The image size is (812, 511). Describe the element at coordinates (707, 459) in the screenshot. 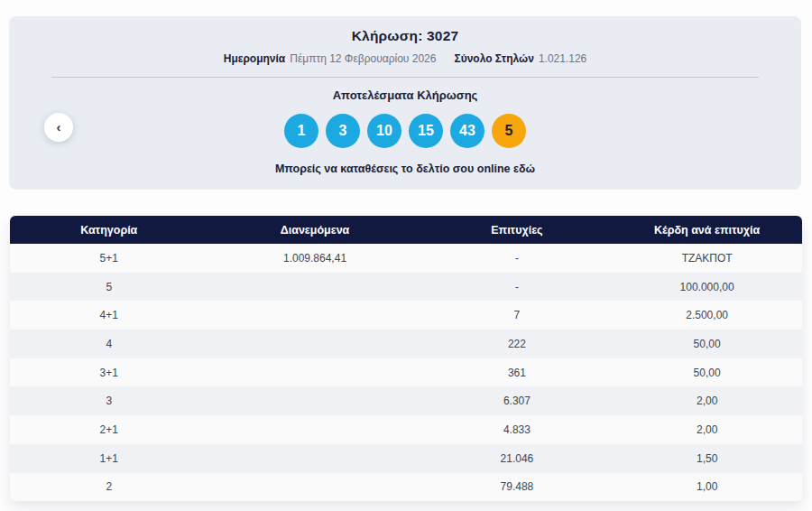

I see `prize-cell: 1,50` at that location.